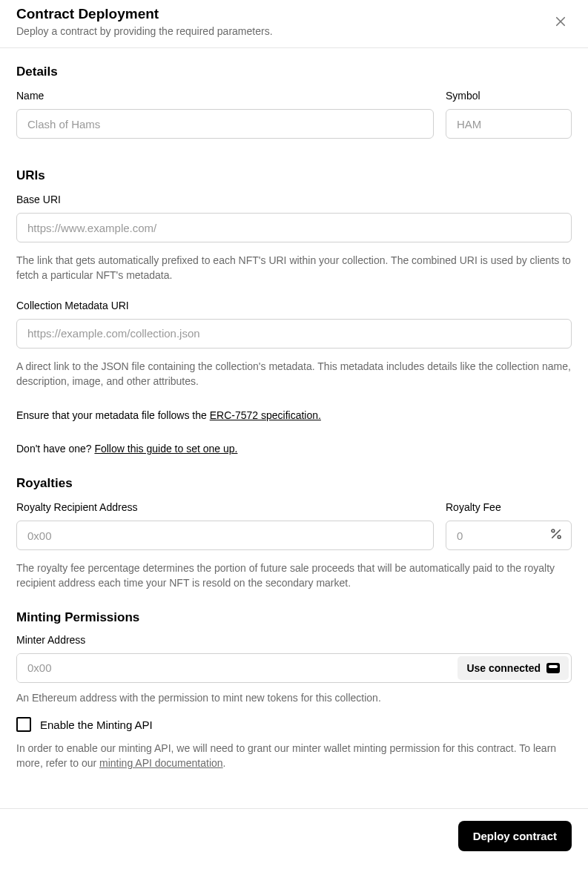 The image size is (588, 872). I want to click on guide-link: Follow this guide to set one up., so click(166, 449).